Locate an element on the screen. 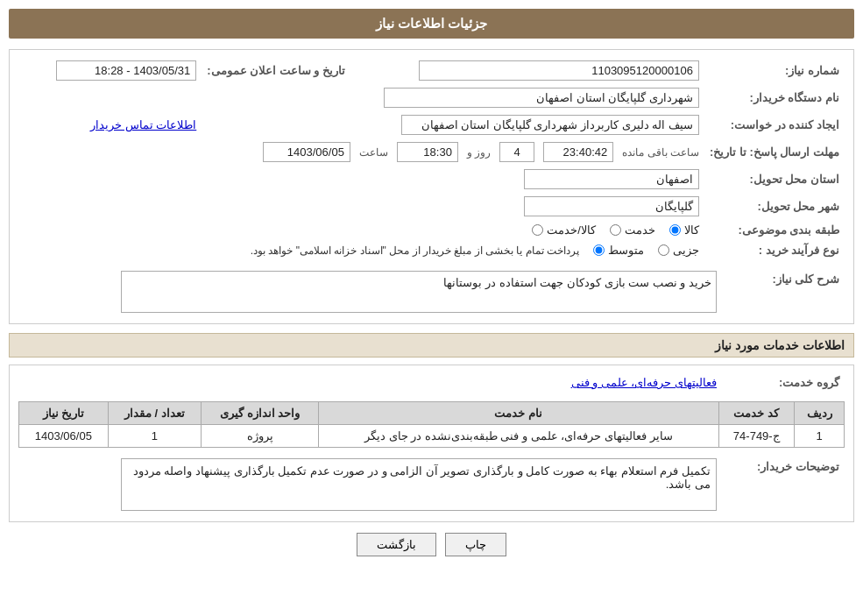 This screenshot has width=863, height=616. nooe-jozi-option: جزیی is located at coordinates (678, 251).